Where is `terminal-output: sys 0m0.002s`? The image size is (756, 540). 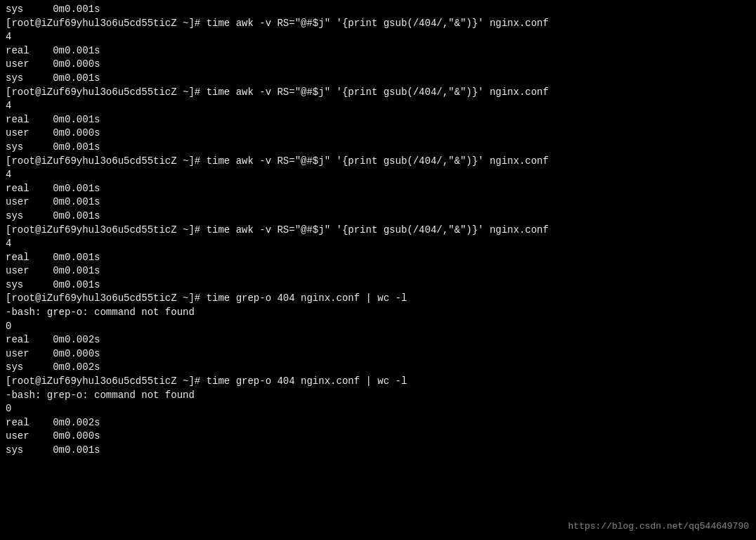
terminal-output: sys 0m0.002s is located at coordinates (378, 368).